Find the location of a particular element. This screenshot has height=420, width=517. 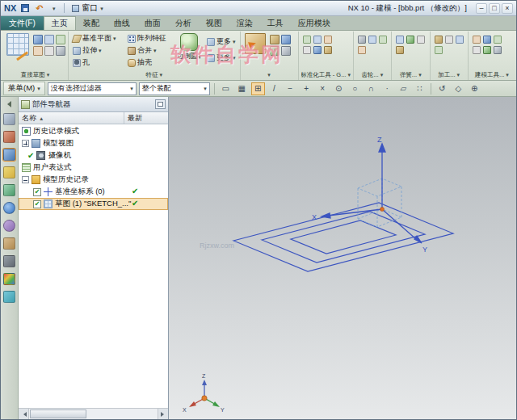

snap-endpoint-icon: / is located at coordinates (275, 89).